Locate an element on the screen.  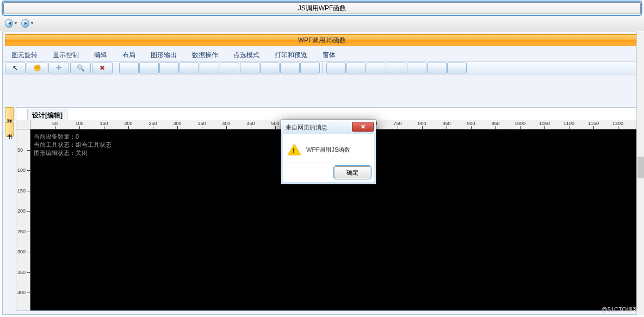
dialog-footer: 确定 is located at coordinates (329, 173).